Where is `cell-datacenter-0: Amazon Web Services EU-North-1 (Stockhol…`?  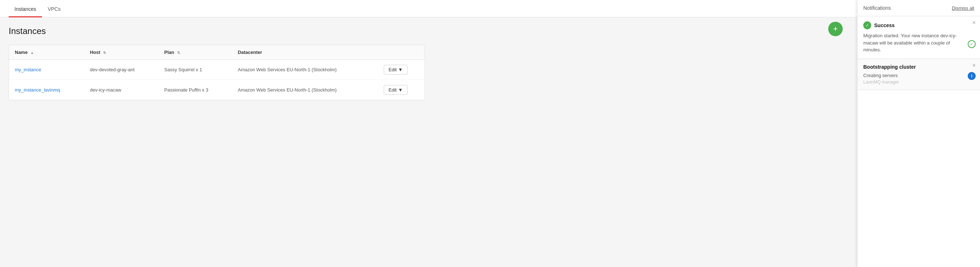
cell-datacenter-0: Amazon Web Services EU-North-1 (Stockhol… is located at coordinates (305, 70).